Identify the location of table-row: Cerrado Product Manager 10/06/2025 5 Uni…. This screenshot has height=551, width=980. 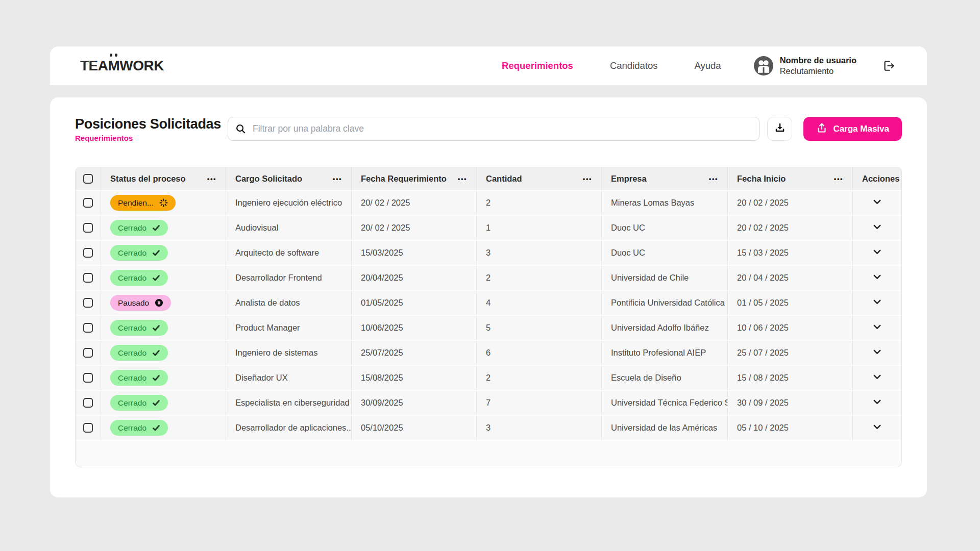
(488, 328).